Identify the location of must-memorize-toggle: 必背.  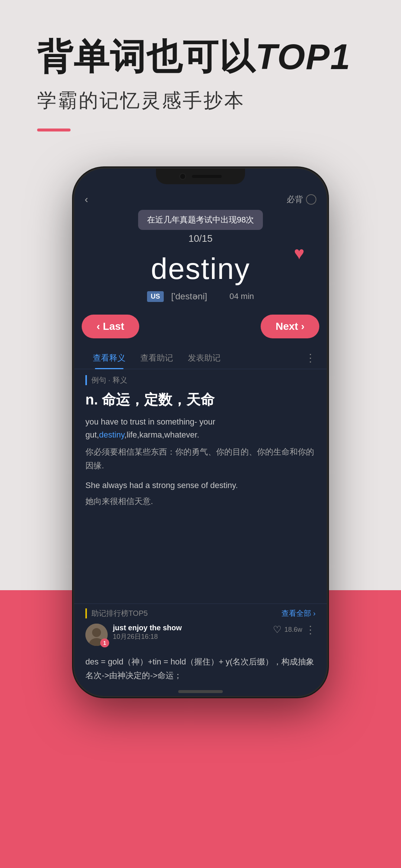
(301, 199).